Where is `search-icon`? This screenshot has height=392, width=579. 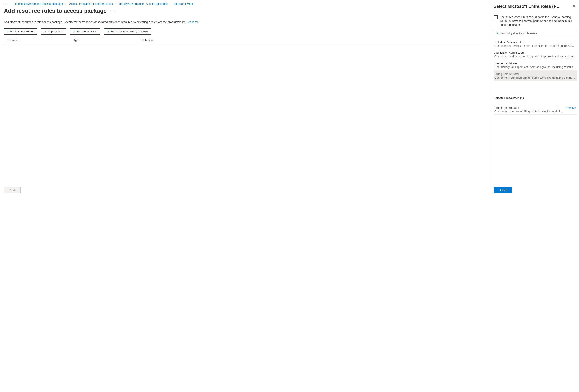
search-icon is located at coordinates (497, 33).